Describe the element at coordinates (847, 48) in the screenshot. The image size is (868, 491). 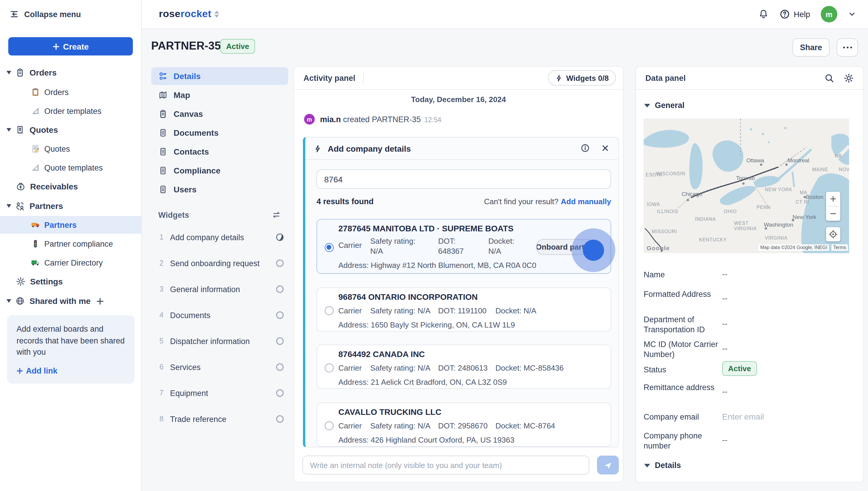
I see `more-options-button` at that location.